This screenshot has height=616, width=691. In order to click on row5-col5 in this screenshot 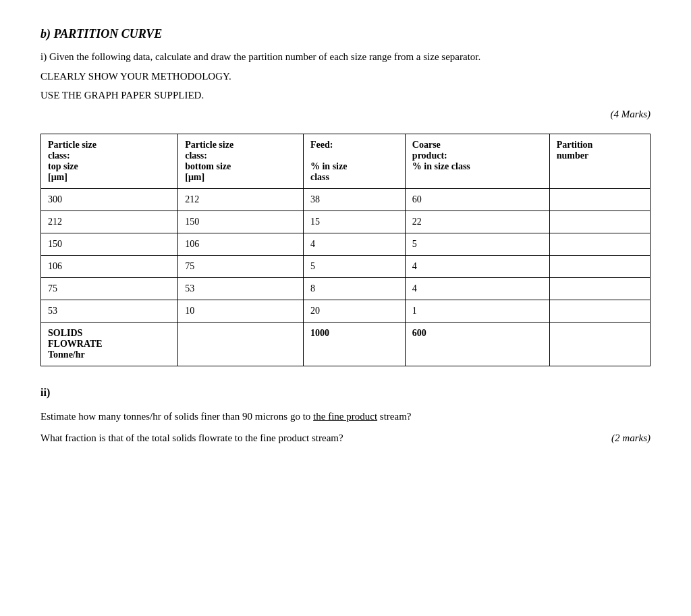, I will do `click(599, 289)`.